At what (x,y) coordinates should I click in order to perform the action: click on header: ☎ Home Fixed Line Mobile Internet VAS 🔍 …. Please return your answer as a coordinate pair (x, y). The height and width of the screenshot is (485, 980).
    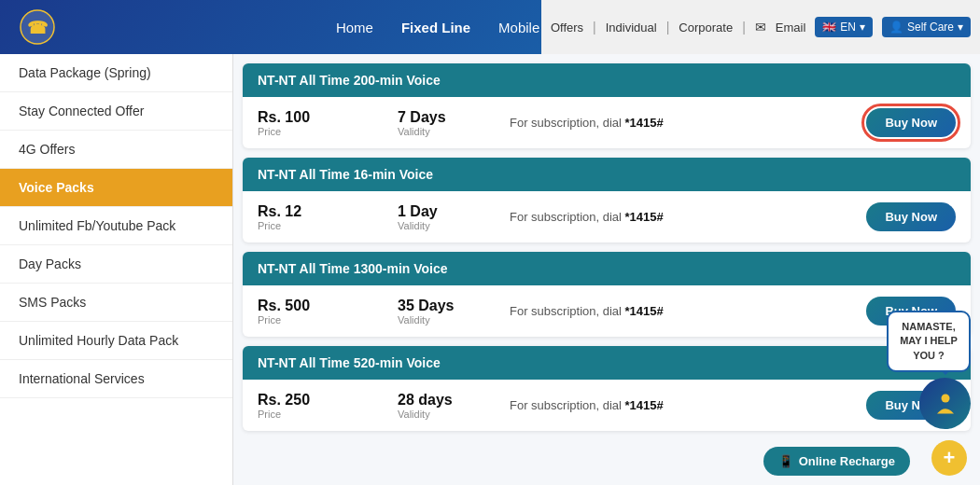
    Looking at the image, I should click on (490, 27).